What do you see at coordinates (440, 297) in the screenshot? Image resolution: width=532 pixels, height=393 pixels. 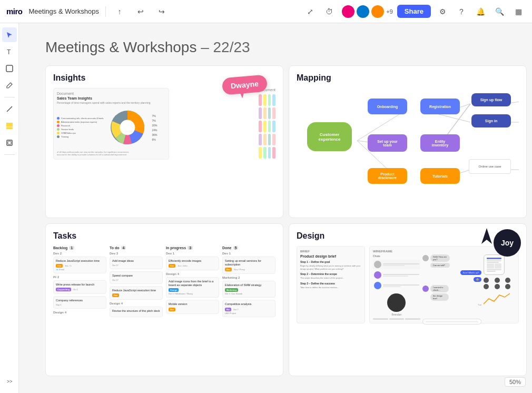 I see `chat-bubble-6: the design brief` at bounding box center [440, 297].